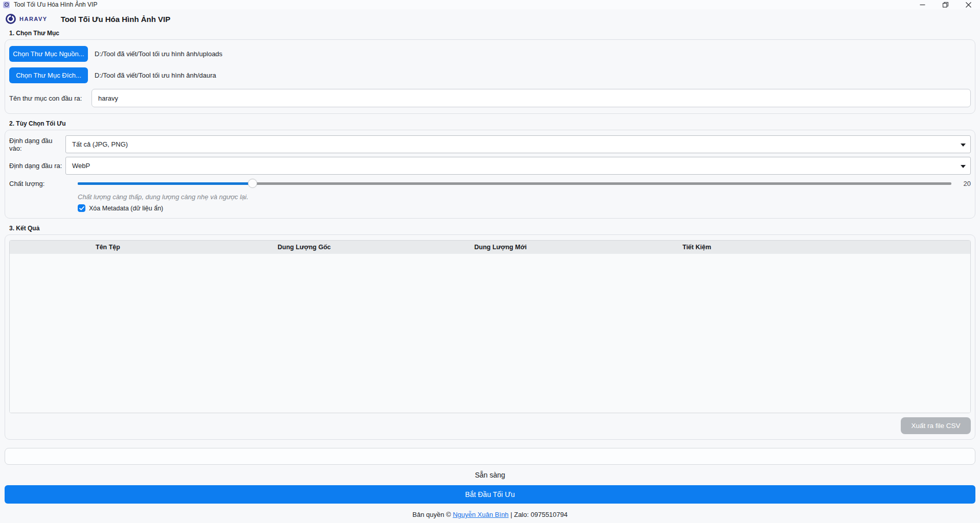 The height and width of the screenshot is (523, 980). I want to click on input-format-value: Tất cả (JPG, PNG), so click(100, 144).